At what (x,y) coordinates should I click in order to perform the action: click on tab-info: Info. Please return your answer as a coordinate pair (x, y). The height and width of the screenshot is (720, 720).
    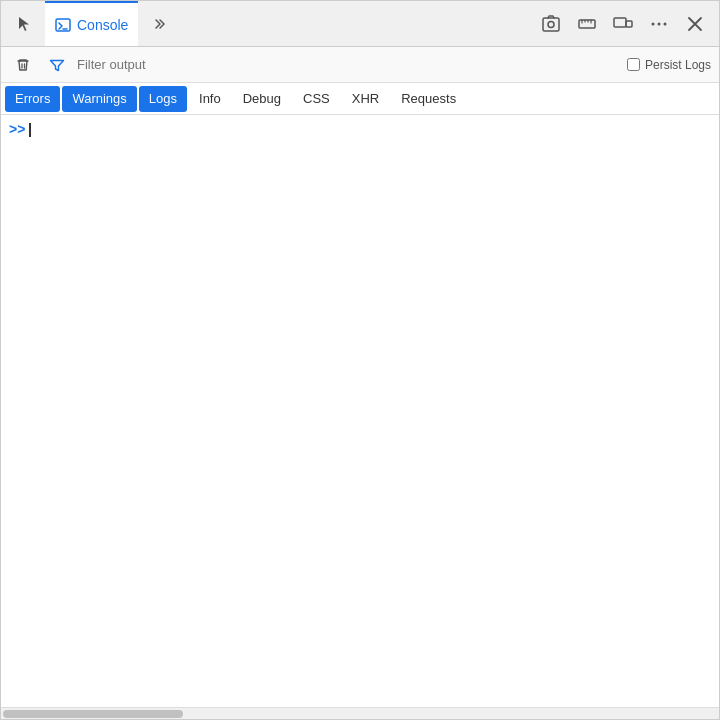
    Looking at the image, I should click on (210, 99).